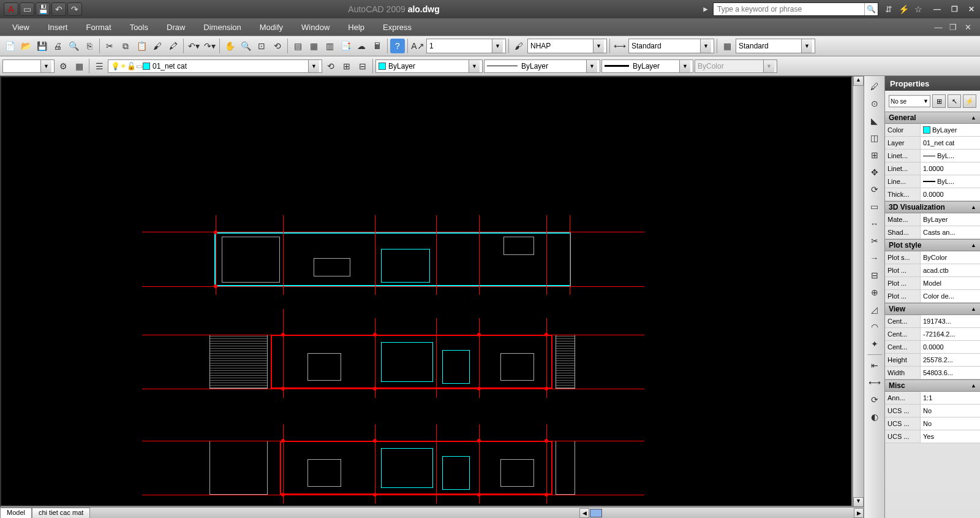  I want to click on prop-row: Plot ...acad.ctb, so click(932, 271).